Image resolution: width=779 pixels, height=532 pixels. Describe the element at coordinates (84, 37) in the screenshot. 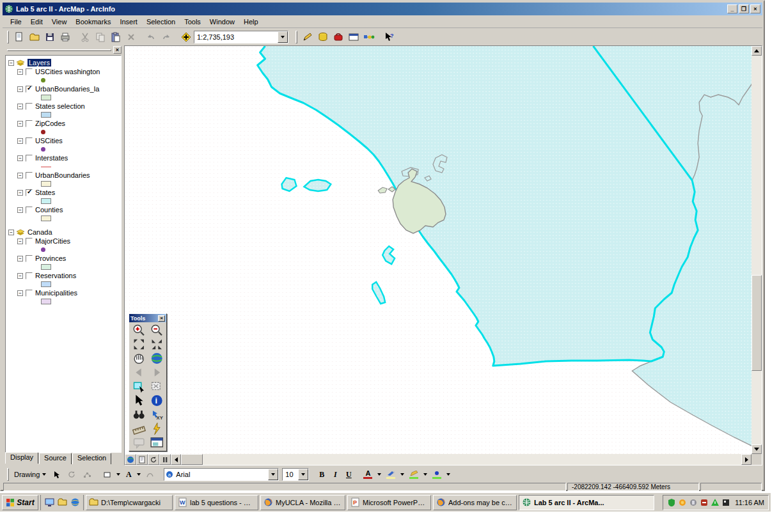

I see `cut-button` at that location.